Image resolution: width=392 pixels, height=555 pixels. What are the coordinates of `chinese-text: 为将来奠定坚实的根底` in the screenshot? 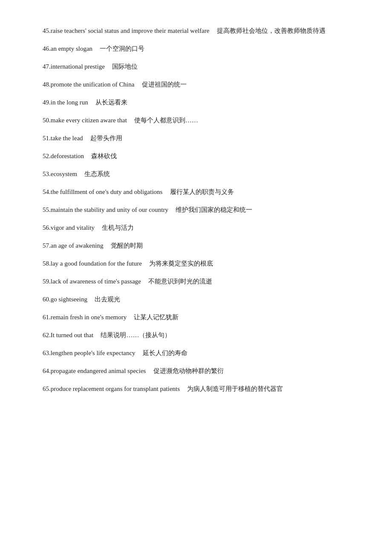 It's located at (179, 263).